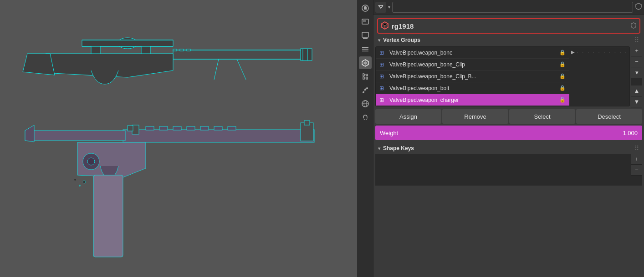 This screenshot has height=277, width=644. Describe the element at coordinates (509, 116) in the screenshot. I see `action-buttons: Assign Remove Select Deselect` at that location.